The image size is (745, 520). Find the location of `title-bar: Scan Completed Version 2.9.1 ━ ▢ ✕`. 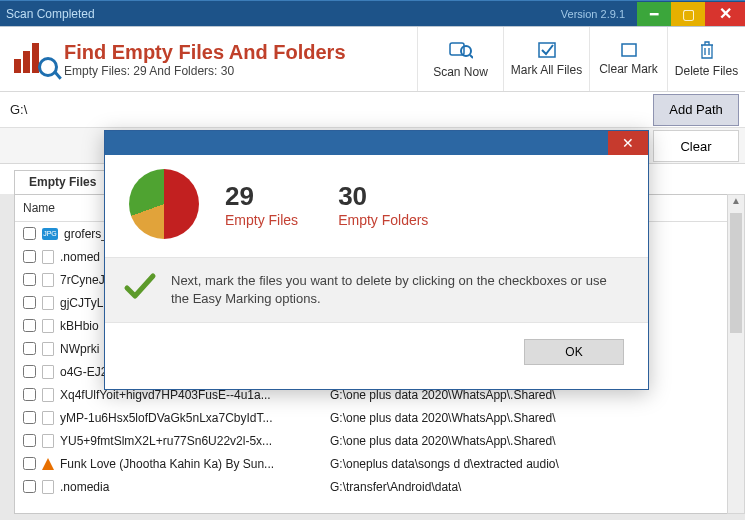

title-bar: Scan Completed Version 2.9.1 ━ ▢ ✕ is located at coordinates (372, 13).